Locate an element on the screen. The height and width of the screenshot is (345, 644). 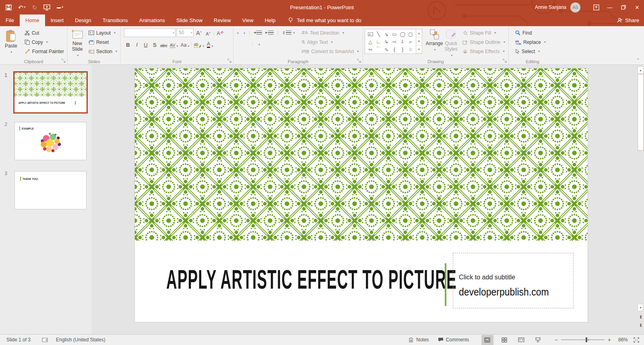
shape-triangle: △ is located at coordinates (370, 42).